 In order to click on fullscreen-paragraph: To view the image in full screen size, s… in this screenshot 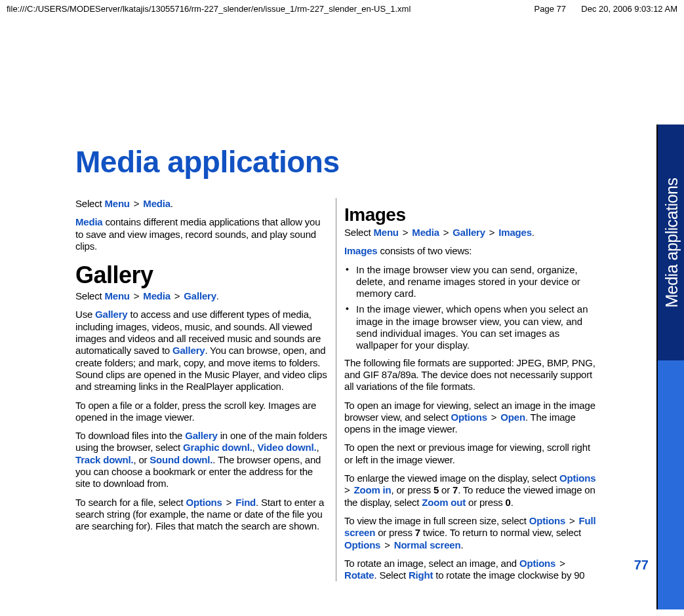, I will do `click(471, 533)`.